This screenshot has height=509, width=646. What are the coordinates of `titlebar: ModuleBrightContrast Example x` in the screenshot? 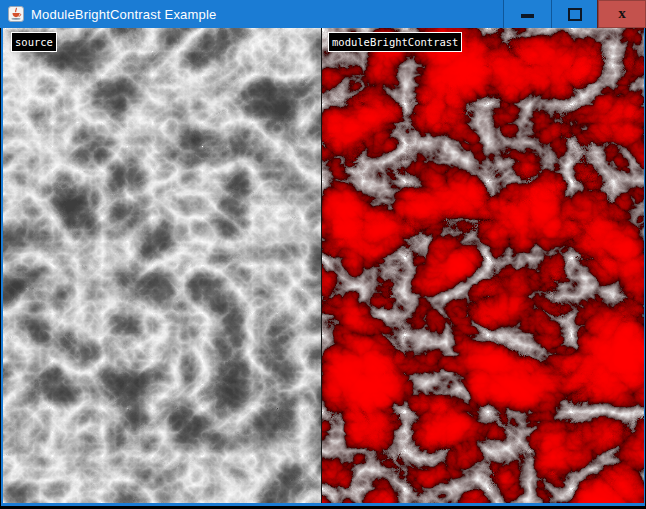 It's located at (323, 14).